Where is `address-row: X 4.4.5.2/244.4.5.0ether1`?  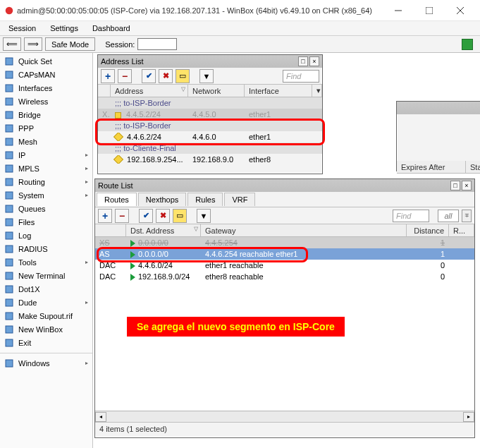 address-row: X 4.4.5.2/244.4.5.0ether1 is located at coordinates (210, 114).